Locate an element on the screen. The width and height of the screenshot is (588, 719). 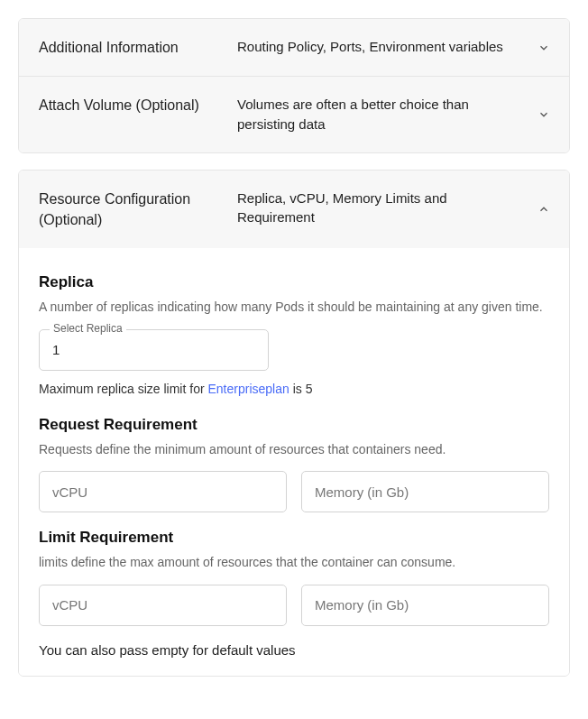
resource-configuration-title: Resource Configuration (Optional) is located at coordinates (138, 209).